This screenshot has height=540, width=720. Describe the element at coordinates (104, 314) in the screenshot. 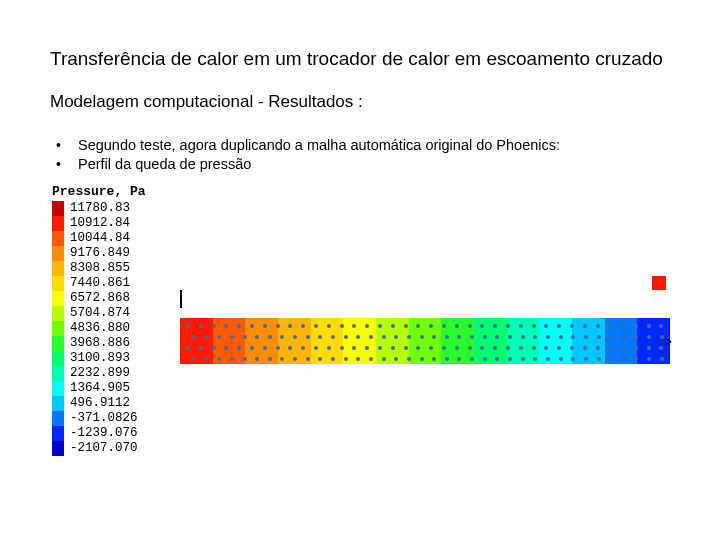

I see `legend-value: 5704.874` at that location.